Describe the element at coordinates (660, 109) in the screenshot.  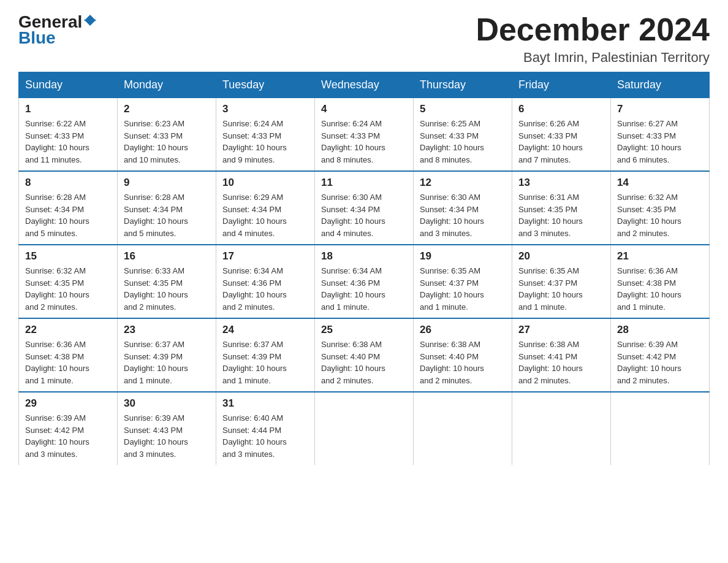
I see `day-number: 7` at that location.